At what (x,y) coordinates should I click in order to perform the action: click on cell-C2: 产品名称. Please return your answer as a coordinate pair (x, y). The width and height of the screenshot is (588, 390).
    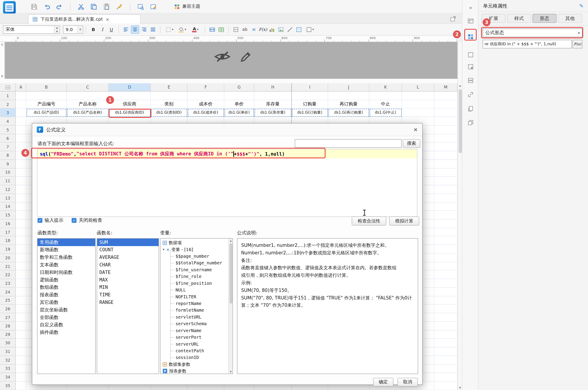
    Looking at the image, I should click on (88, 104).